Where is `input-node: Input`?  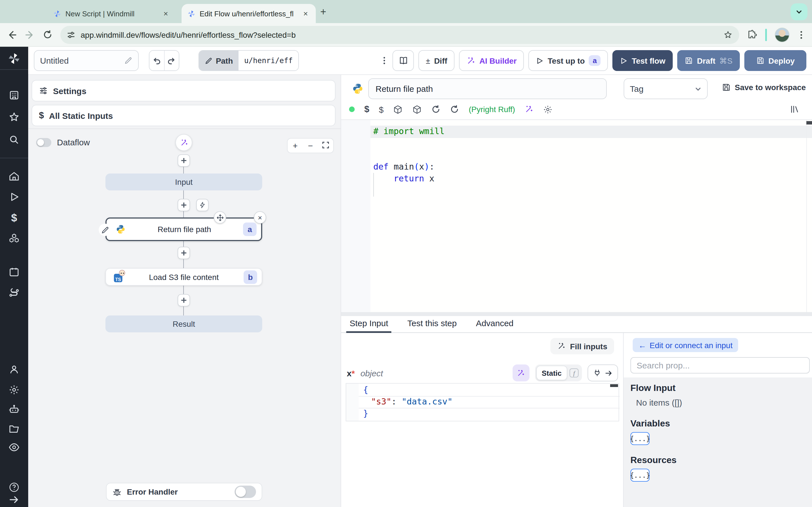 input-node: Input is located at coordinates (184, 182).